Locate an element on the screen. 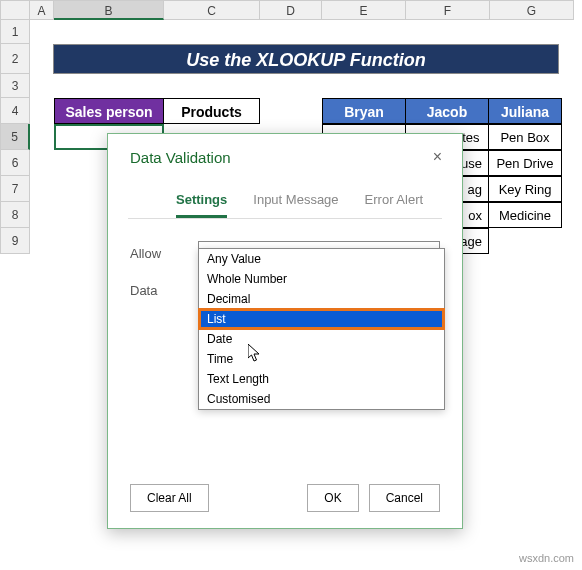 This screenshot has width=582, height=570. select-all-corner is located at coordinates (15, 10).